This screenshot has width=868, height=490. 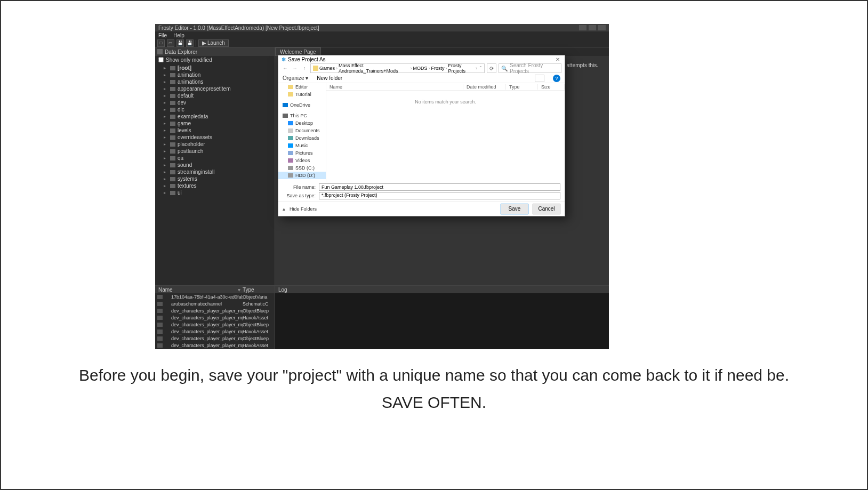 I want to click on breadcrumb-segment: Frosty Projects, so click(x=461, y=68).